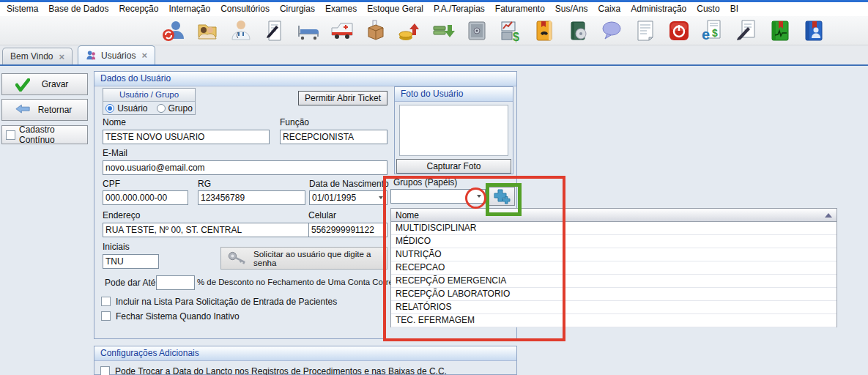 The image size is (868, 375). Describe the element at coordinates (126, 108) in the screenshot. I see `radio-usuario: Usuário` at that location.